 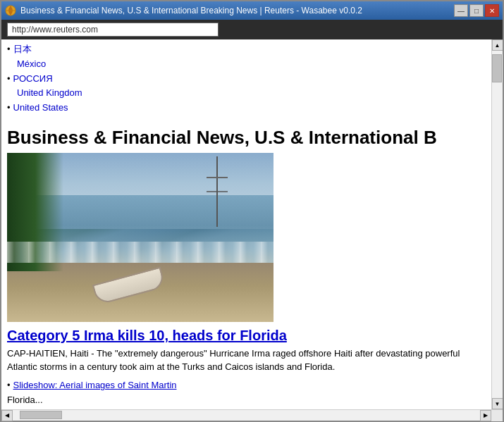 I want to click on slideshow-link: Slideshow: Aerial images of Saint Martin, so click(x=95, y=385).